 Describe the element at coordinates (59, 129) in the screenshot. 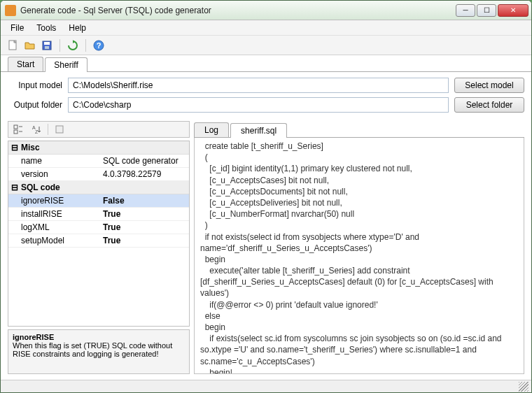

I see `property-pages-icon` at that location.